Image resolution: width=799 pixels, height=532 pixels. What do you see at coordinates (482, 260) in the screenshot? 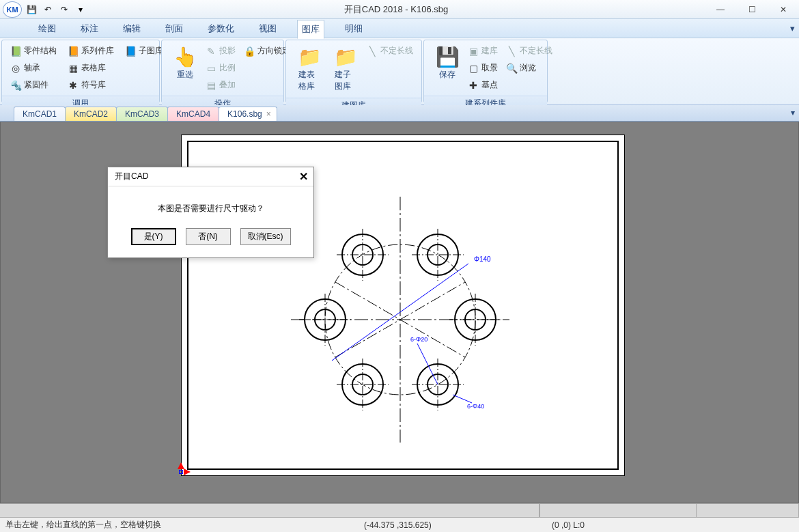
I see `svg-text: Φ140` at bounding box center [482, 260].